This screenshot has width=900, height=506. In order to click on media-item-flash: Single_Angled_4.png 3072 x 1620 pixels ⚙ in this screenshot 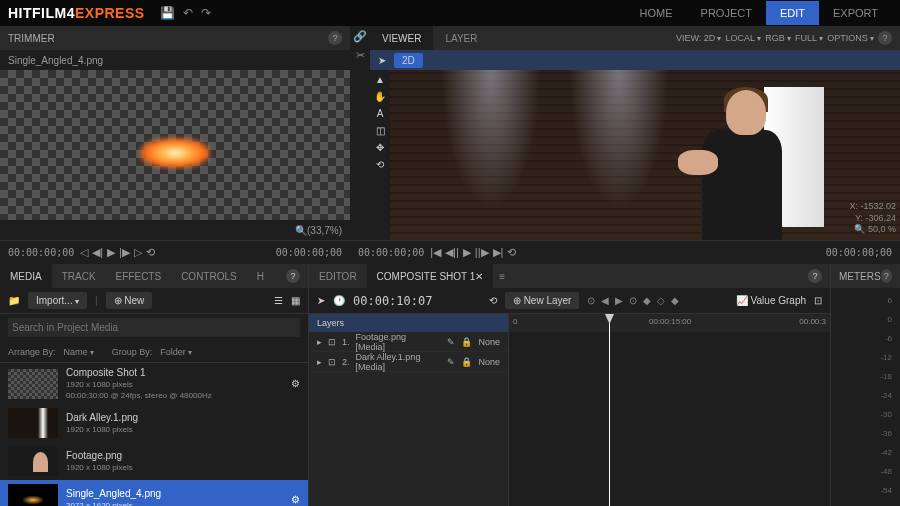, I will do `click(154, 493)`.